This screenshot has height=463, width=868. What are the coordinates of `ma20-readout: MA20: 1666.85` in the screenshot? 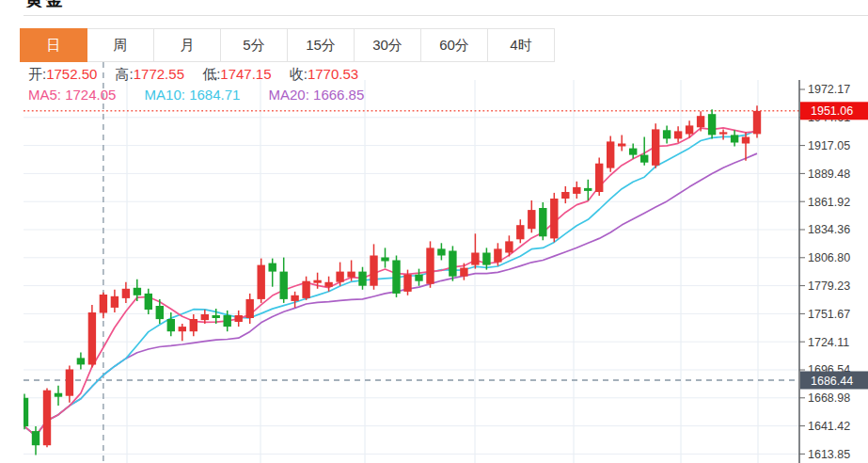 It's located at (317, 94).